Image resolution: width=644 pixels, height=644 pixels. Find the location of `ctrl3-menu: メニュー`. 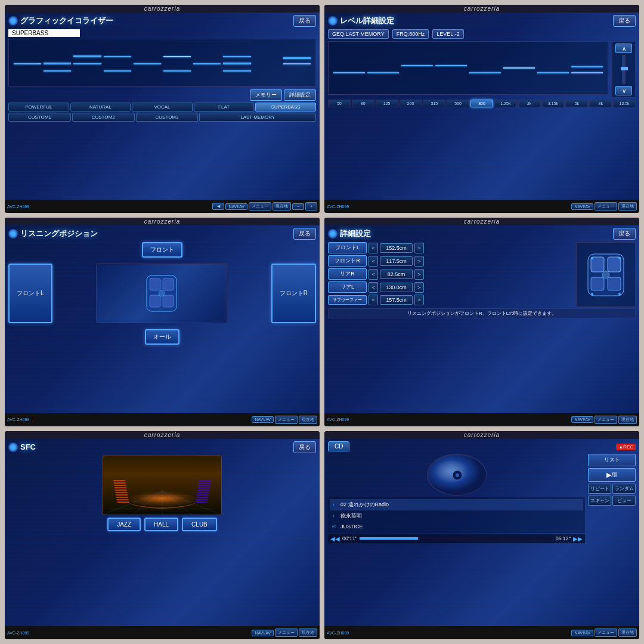

ctrl3-menu: メニュー is located at coordinates (286, 420).